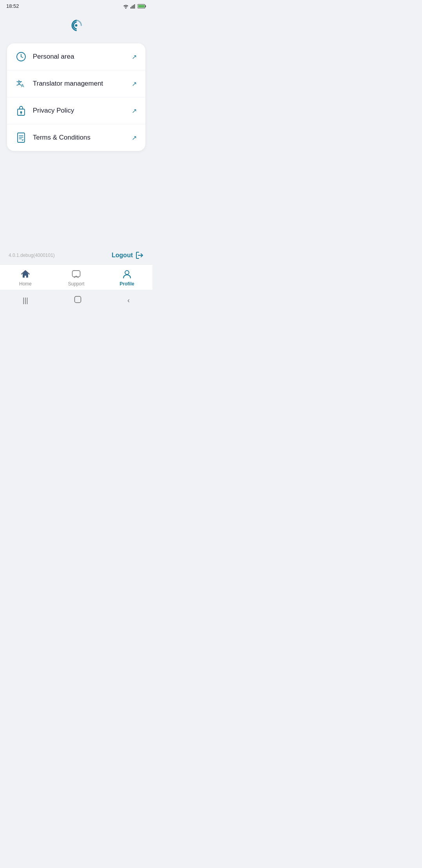 This screenshot has height=868, width=422. What do you see at coordinates (76, 97) in the screenshot?
I see `menu-card: Personal area ↗ 文 A Translator managemen…` at bounding box center [76, 97].